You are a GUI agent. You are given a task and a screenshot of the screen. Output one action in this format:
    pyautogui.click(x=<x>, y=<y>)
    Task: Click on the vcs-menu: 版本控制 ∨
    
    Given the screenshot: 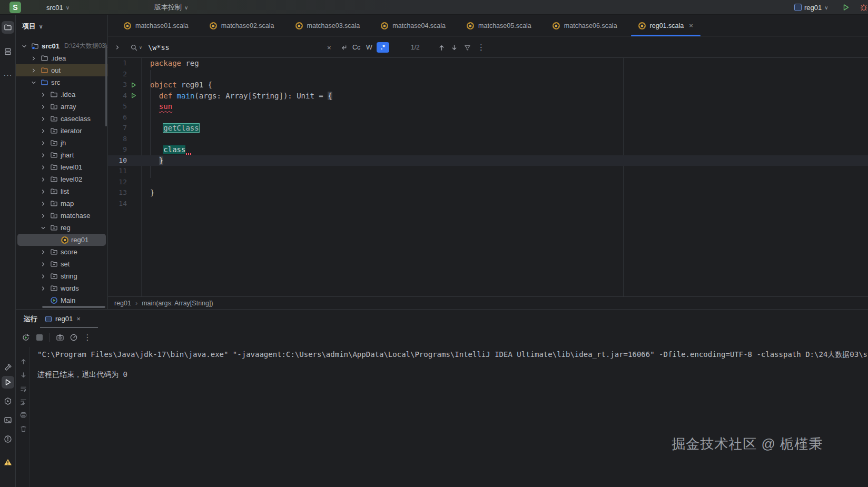 What is the action you would take?
    pyautogui.click(x=171, y=7)
    